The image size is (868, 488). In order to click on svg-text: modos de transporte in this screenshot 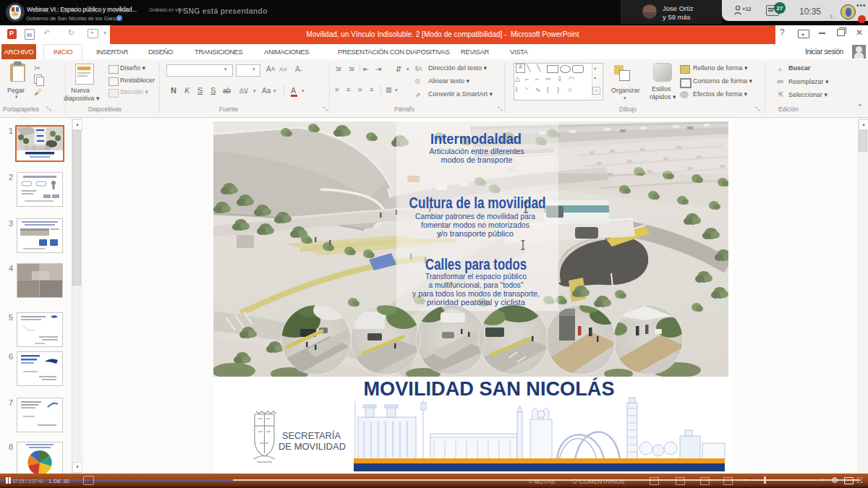, I will do `click(477, 160)`.